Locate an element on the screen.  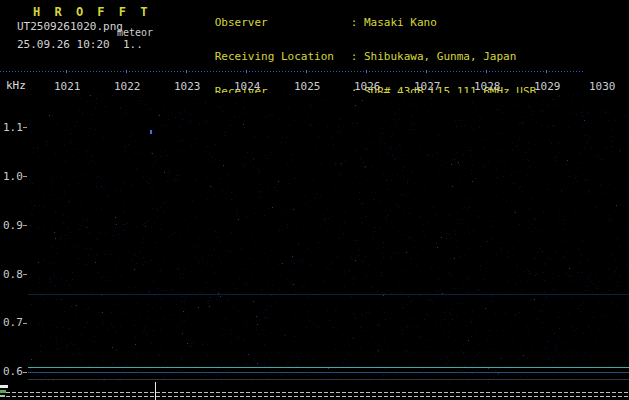
freq-unit-label: kHz is located at coordinates (16, 86).